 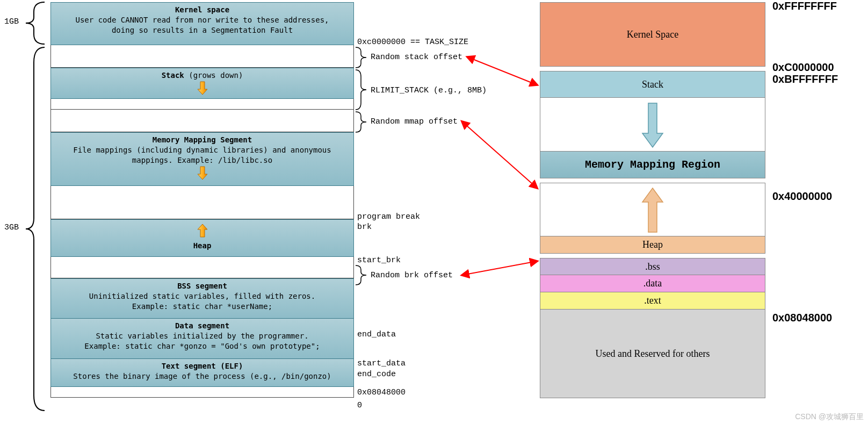 I want to click on heap-title: Heap, so click(x=202, y=246).